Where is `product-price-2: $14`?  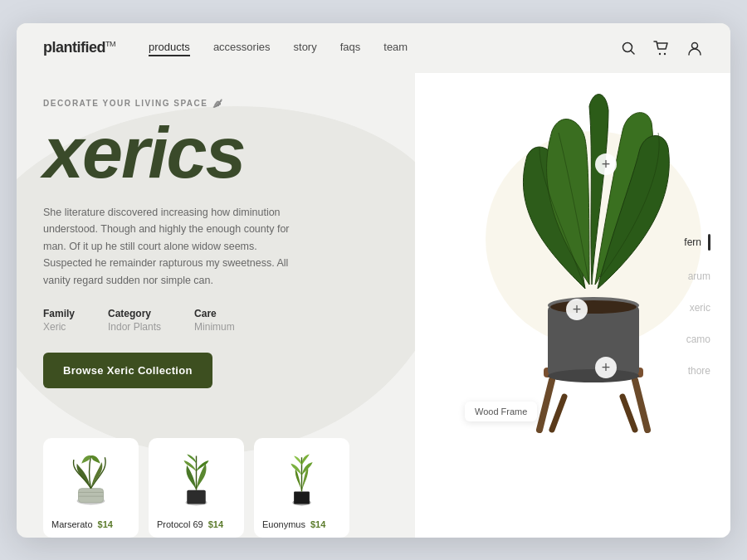 product-price-2: $14 is located at coordinates (216, 524).